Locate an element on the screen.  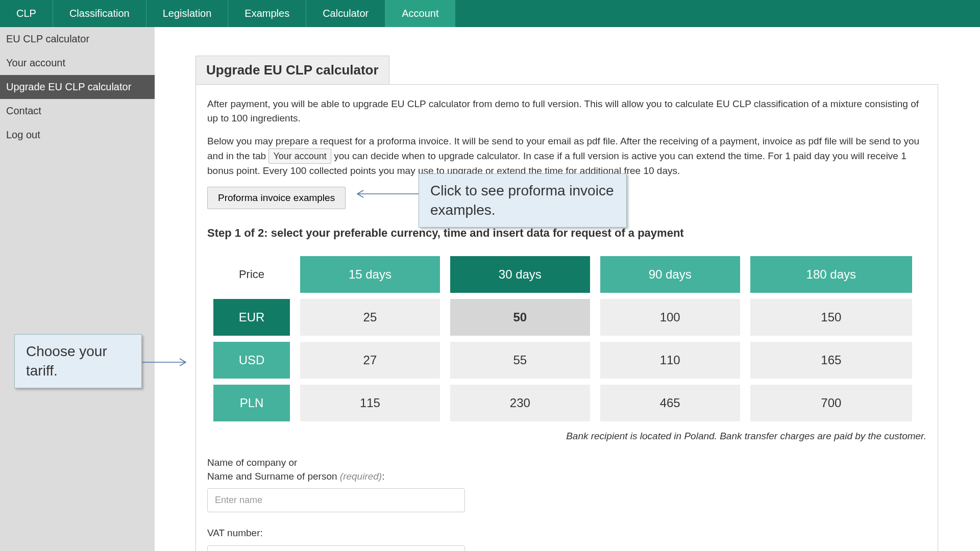
callout-tariff: Choose your tariff. is located at coordinates (78, 361).